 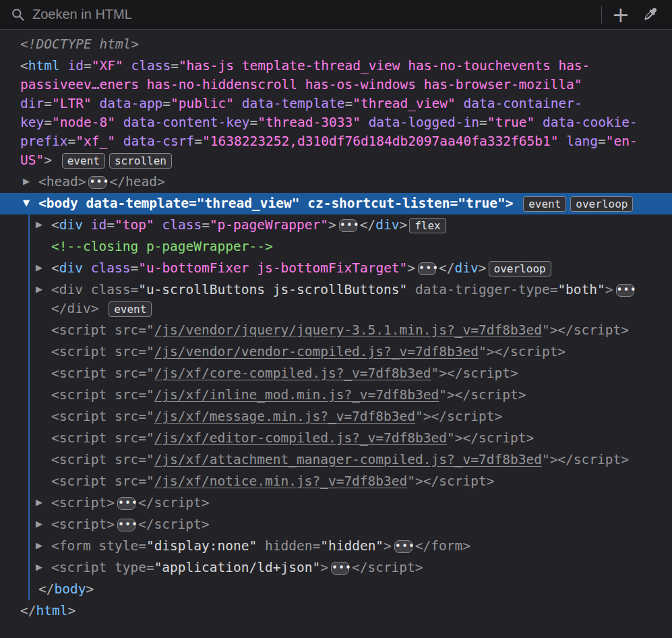 I want to click on tree-node-row: <script src="/js/xf/inline_mod.min.js?_v…, so click(x=336, y=395).